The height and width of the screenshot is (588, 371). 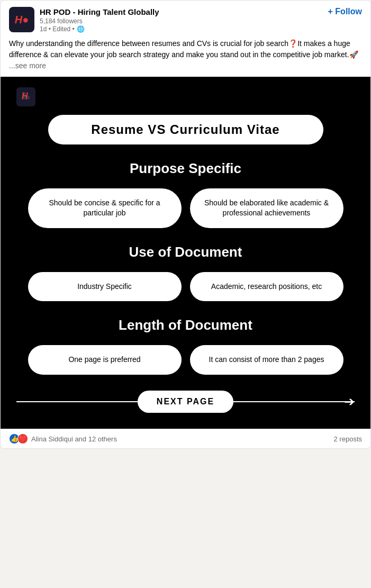 What do you see at coordinates (267, 209) in the screenshot?
I see `pill-purpose-right: Should be elaborated like academic & pro…` at bounding box center [267, 209].